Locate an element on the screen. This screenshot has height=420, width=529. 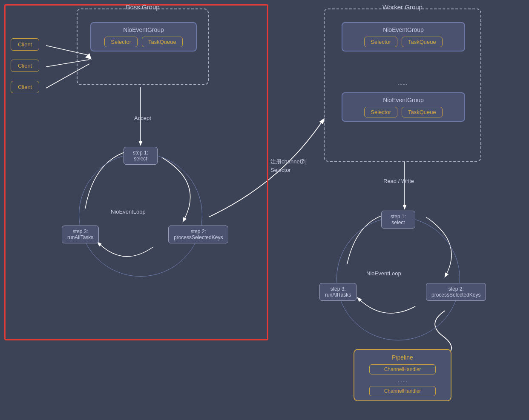
worker-group-container: Worker Group NioEventGroup Selector Task… is located at coordinates (402, 85).